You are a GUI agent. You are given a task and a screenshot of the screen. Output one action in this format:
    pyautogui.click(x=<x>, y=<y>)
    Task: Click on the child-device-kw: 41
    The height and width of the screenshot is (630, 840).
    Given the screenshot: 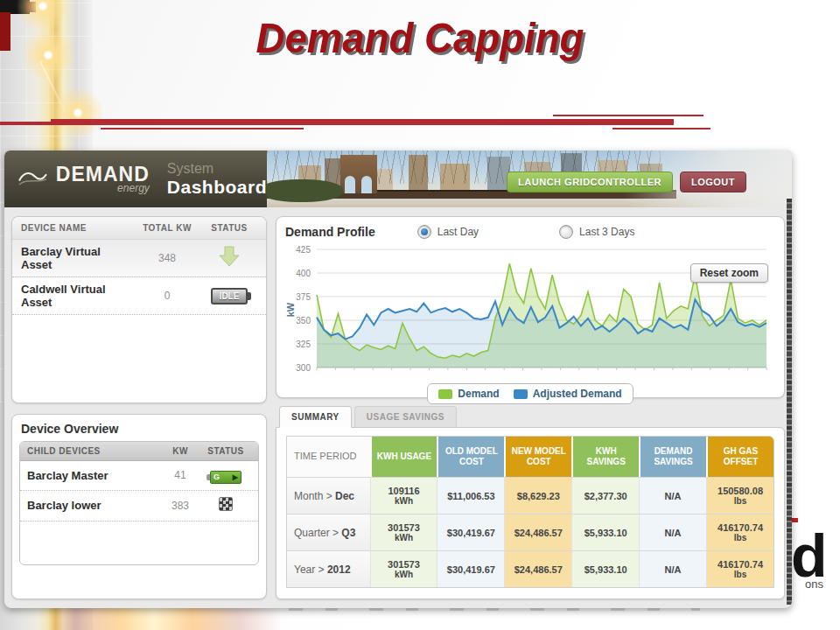 What is the action you would take?
    pyautogui.click(x=180, y=475)
    